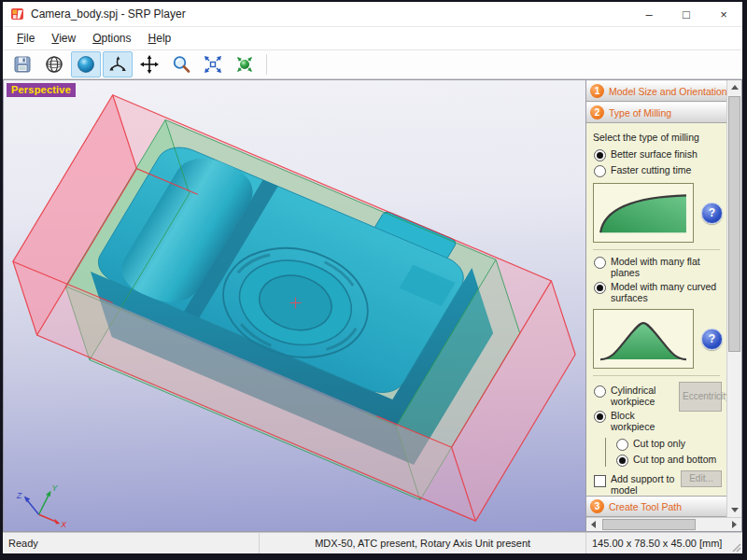 This screenshot has height=560, width=747. What do you see at coordinates (63, 38) in the screenshot?
I see `menu-view: View` at bounding box center [63, 38].